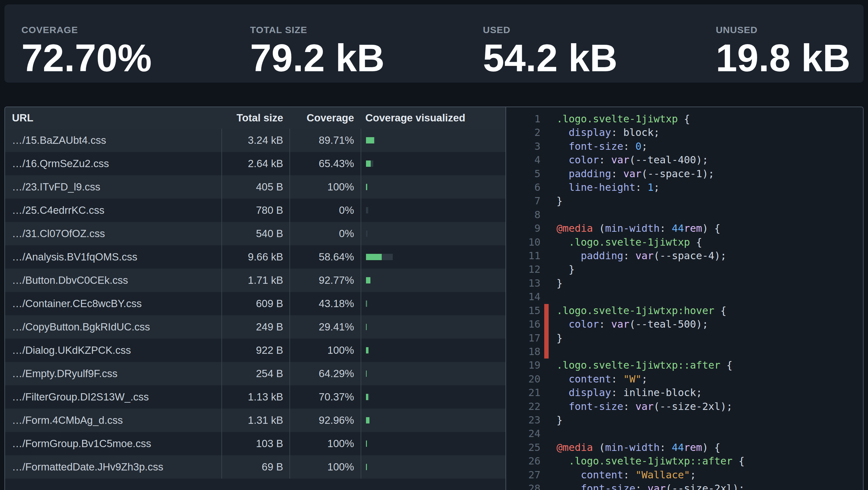  Describe the element at coordinates (620, 324) in the screenshot. I see `token-fn: var` at that location.